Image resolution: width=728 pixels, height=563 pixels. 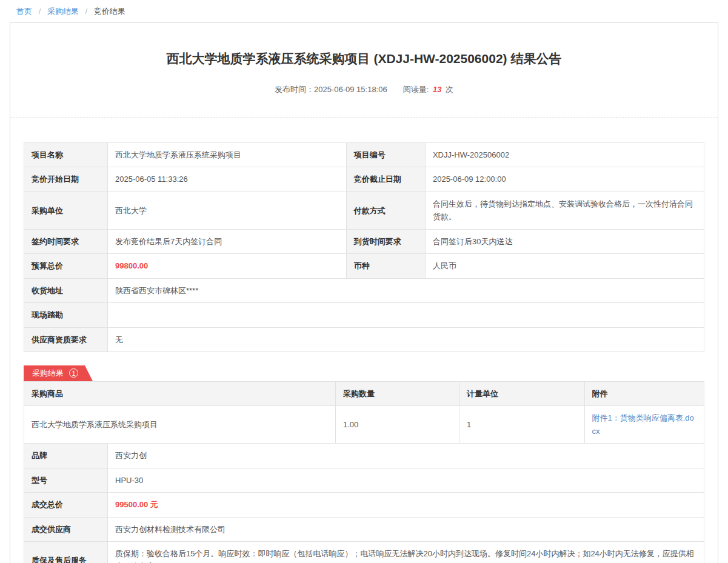 What do you see at coordinates (364, 553) in the screenshot?
I see `table-row: 质保及售后服务 质保期：验收合格后15个月。响应时效：即时响应（包括电话响应）；…` at bounding box center [364, 553].